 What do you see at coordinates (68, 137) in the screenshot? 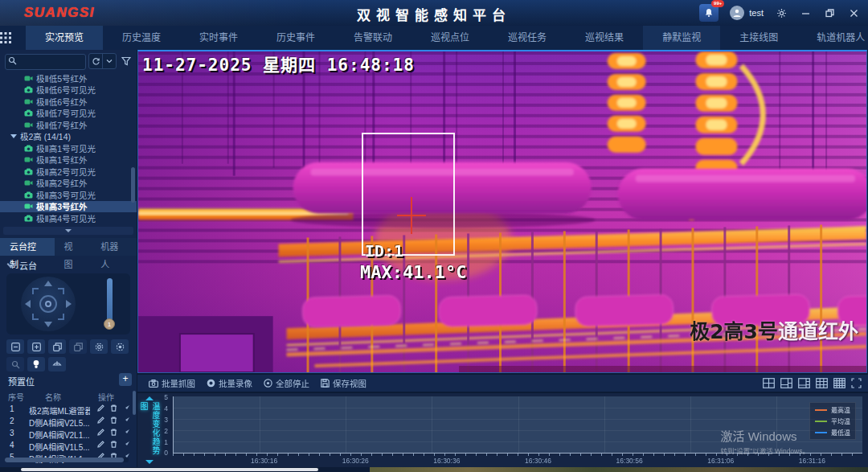
I see `tree-group: 极2高 (14/14)` at bounding box center [68, 137].